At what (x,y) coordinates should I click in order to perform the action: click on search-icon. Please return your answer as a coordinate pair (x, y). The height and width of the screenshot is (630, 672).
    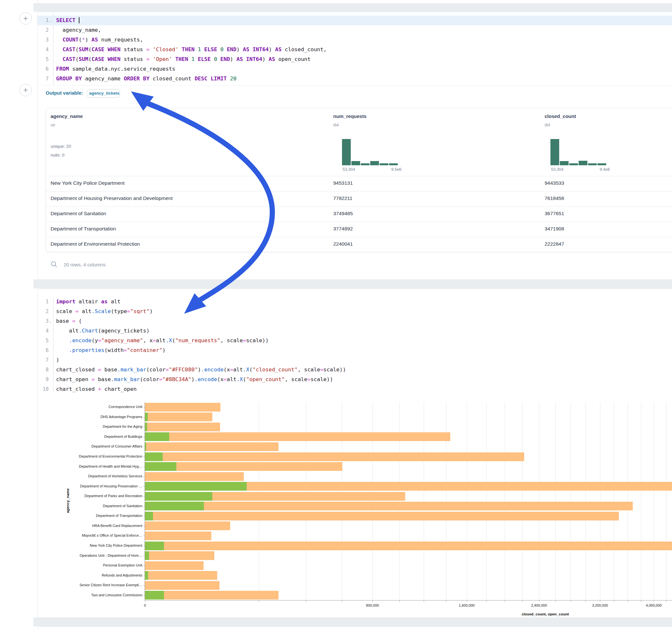
    Looking at the image, I should click on (54, 264).